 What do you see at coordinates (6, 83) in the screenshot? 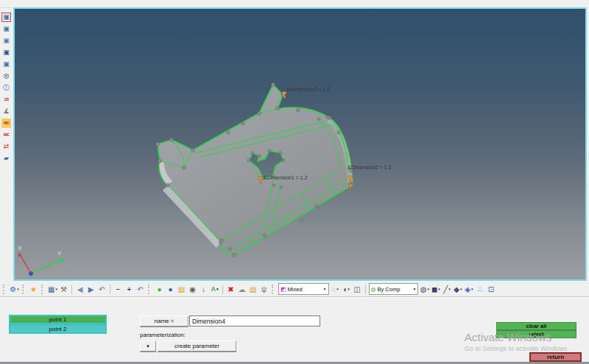
I see `left-toolbar: ⋯⋯▣▣▣▣▣◎ⓘ123∡ABCABC⇄▰` at bounding box center [6, 83].